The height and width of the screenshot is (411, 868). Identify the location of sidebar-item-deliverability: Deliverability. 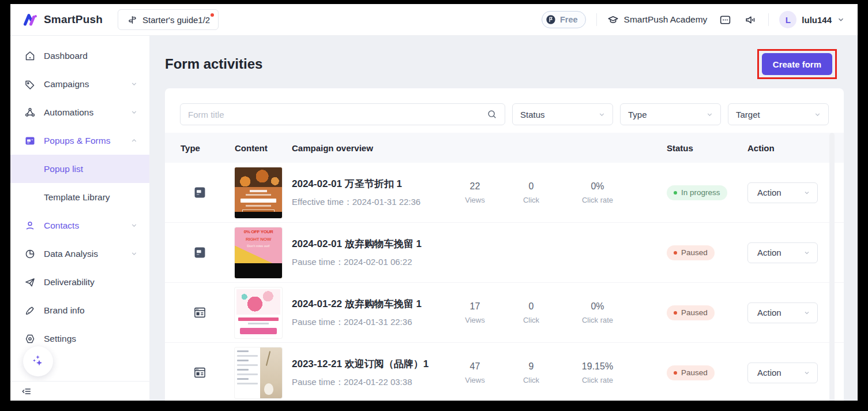
(80, 282).